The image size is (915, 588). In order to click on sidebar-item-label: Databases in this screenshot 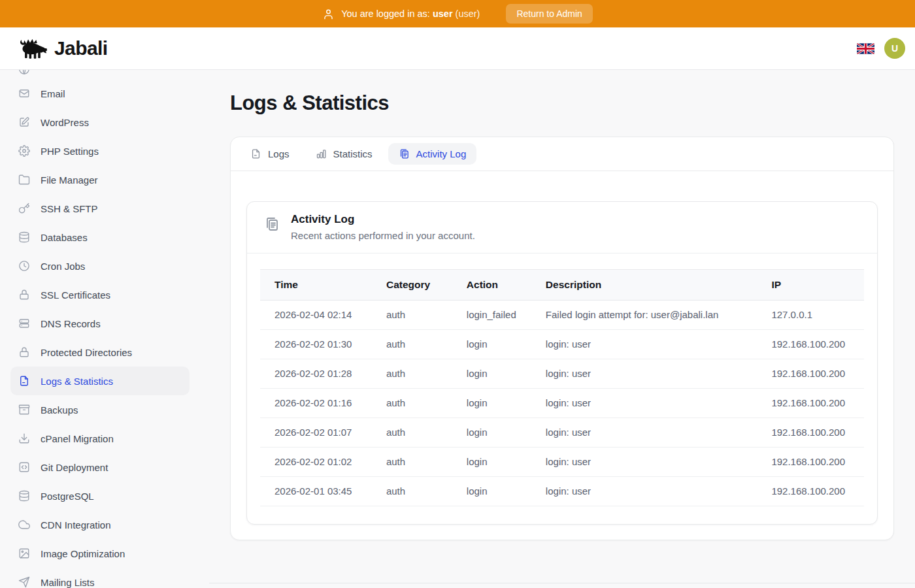, I will do `click(64, 238)`.